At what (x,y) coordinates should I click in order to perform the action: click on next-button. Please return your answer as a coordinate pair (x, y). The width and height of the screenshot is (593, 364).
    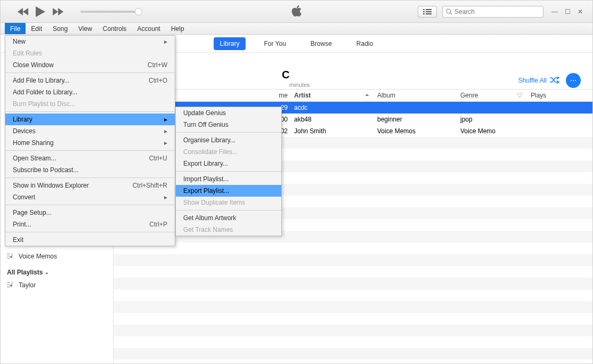
    Looking at the image, I should click on (58, 12).